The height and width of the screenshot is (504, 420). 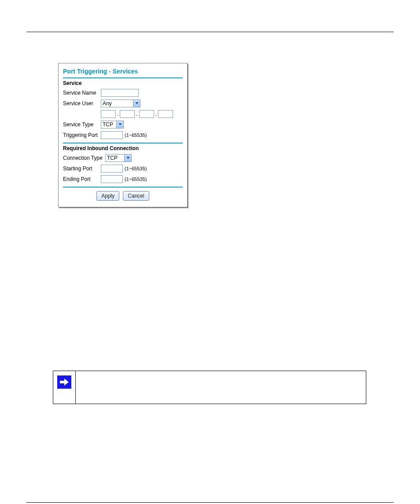 What do you see at coordinates (127, 114) in the screenshot?
I see `ip-octet-2-input` at bounding box center [127, 114].